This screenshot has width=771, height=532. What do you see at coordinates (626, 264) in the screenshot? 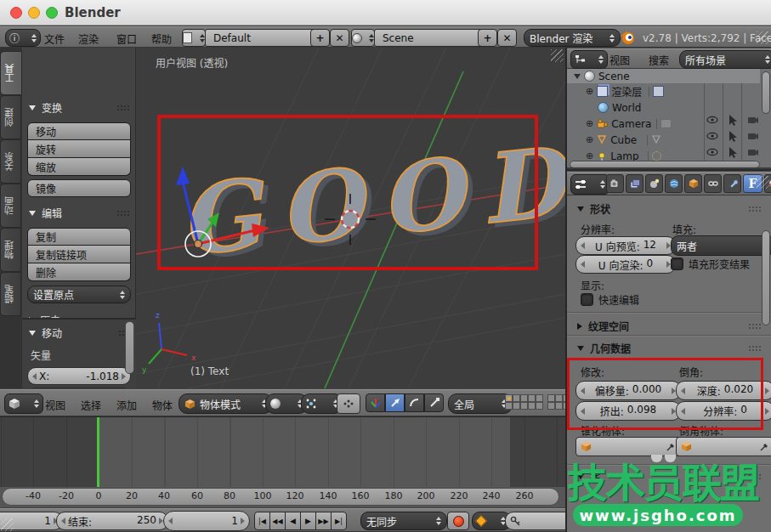
I see `render-u-field: U 向渲染:0` at bounding box center [626, 264].